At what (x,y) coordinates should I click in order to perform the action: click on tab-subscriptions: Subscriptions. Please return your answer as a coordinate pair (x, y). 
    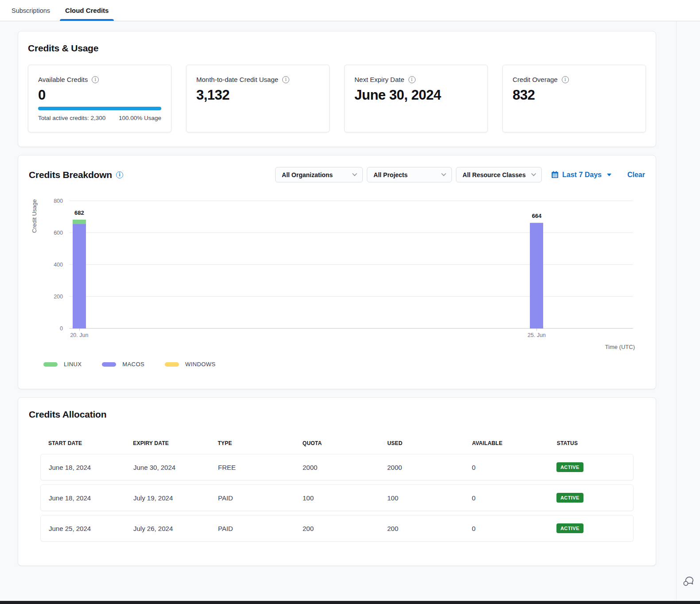
    Looking at the image, I should click on (31, 11).